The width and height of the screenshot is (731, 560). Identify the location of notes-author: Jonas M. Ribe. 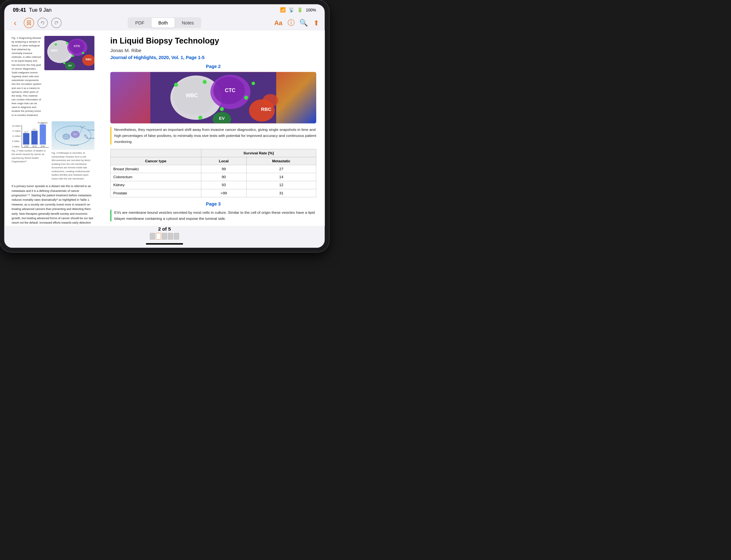
(213, 51).